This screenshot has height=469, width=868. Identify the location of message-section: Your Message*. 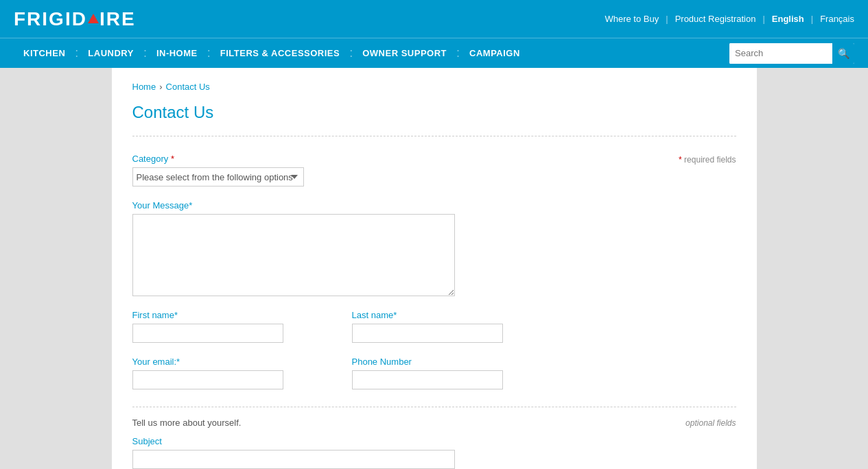
(434, 248).